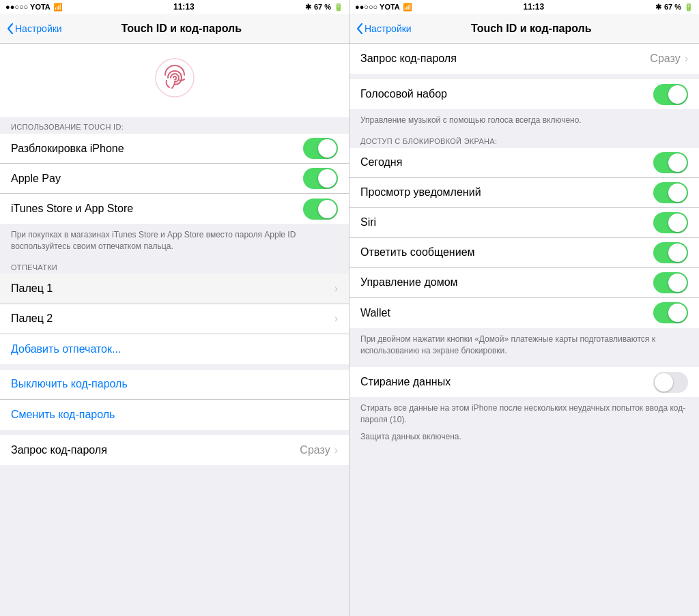  What do you see at coordinates (173, 319) in the screenshot?
I see `finger-2-label: Палец 2` at bounding box center [173, 319].